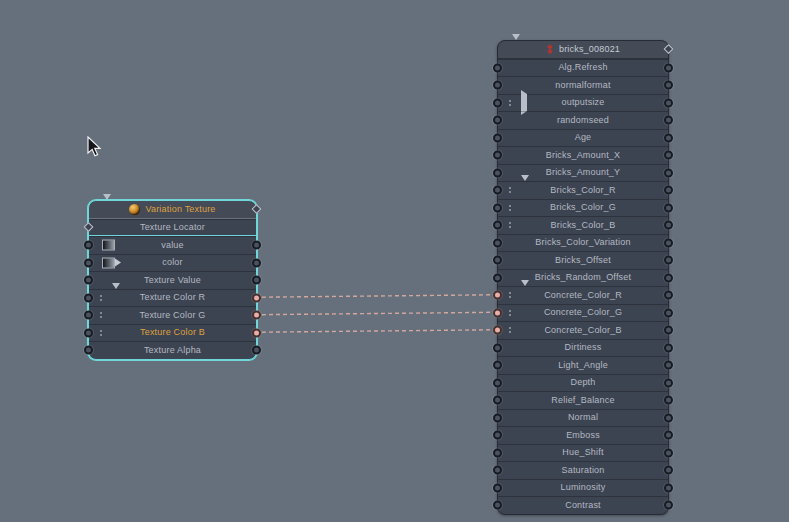  I want to click on row-color: color, so click(172, 263).